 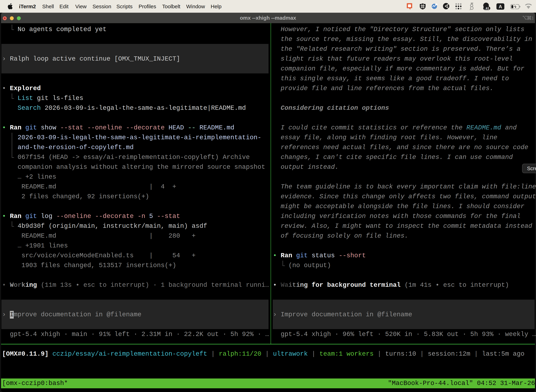 What do you see at coordinates (487, 8) in the screenshot?
I see `svg-text: ..61` at bounding box center [487, 8].